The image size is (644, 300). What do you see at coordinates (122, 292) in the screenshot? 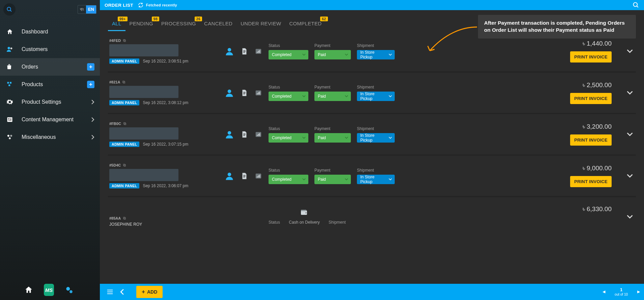
I see `back-button` at bounding box center [122, 292].